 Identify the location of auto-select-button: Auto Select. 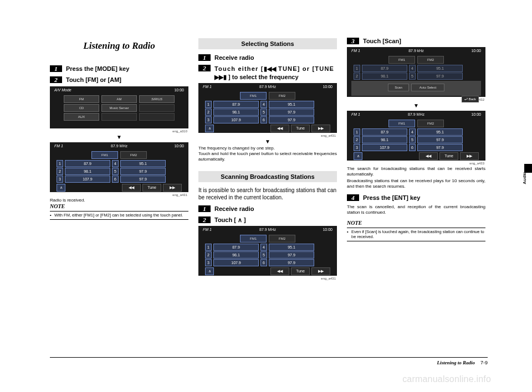
(428, 87).